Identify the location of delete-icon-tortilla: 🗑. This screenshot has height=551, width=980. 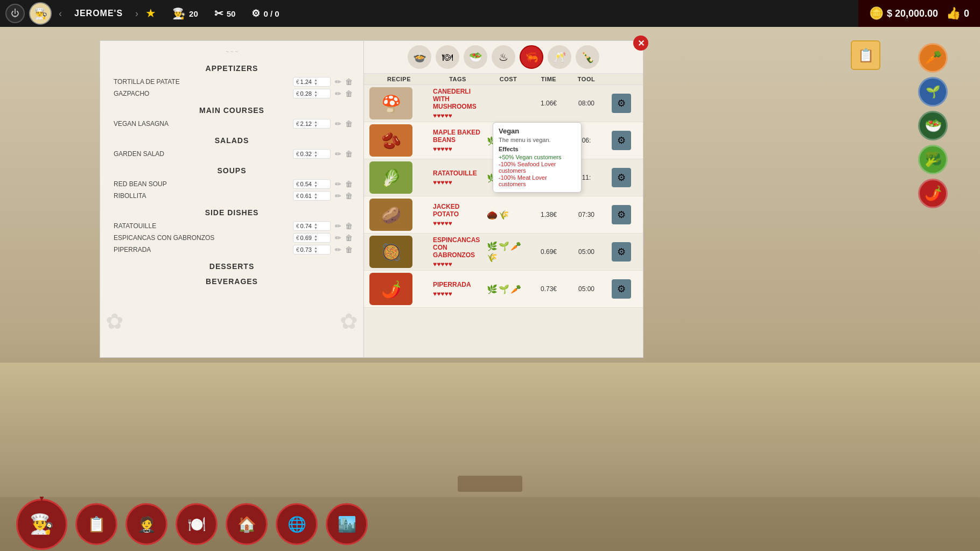
(349, 82).